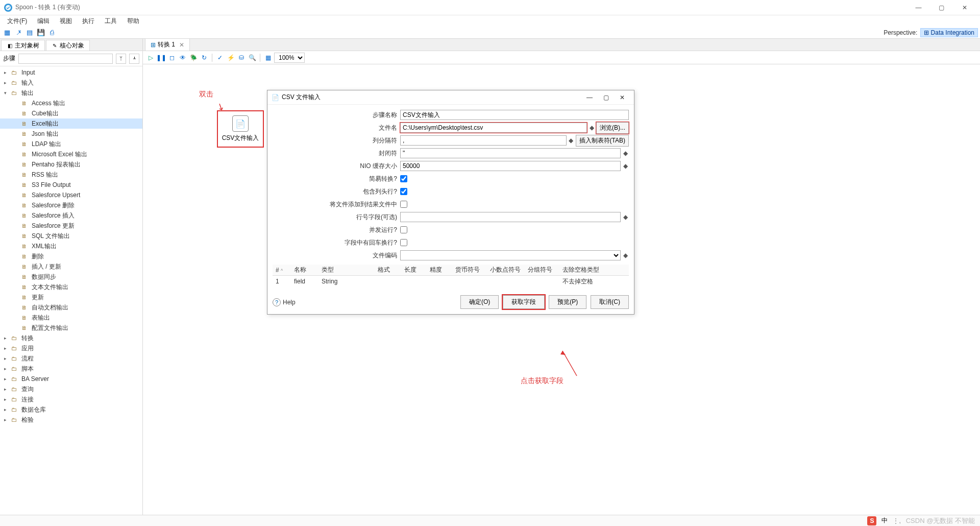  What do you see at coordinates (71, 379) in the screenshot?
I see `tree-folder: ▸🗀BA Server` at bounding box center [71, 379].